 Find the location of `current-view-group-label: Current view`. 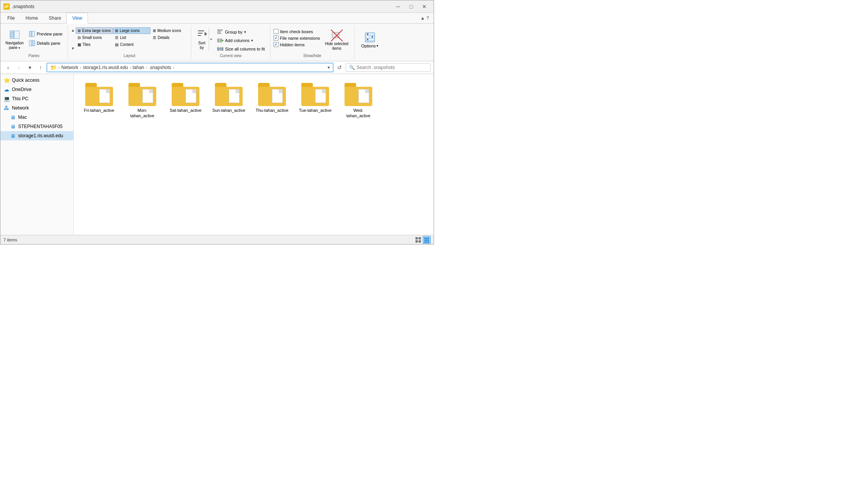

current-view-group-label: Current view is located at coordinates (231, 56).